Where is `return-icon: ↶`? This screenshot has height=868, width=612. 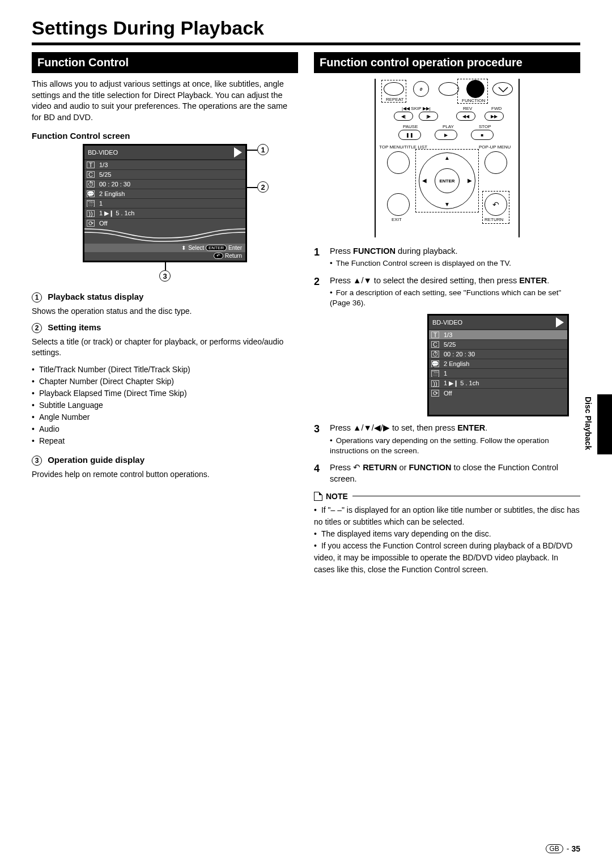
return-icon: ↶ is located at coordinates (357, 467).